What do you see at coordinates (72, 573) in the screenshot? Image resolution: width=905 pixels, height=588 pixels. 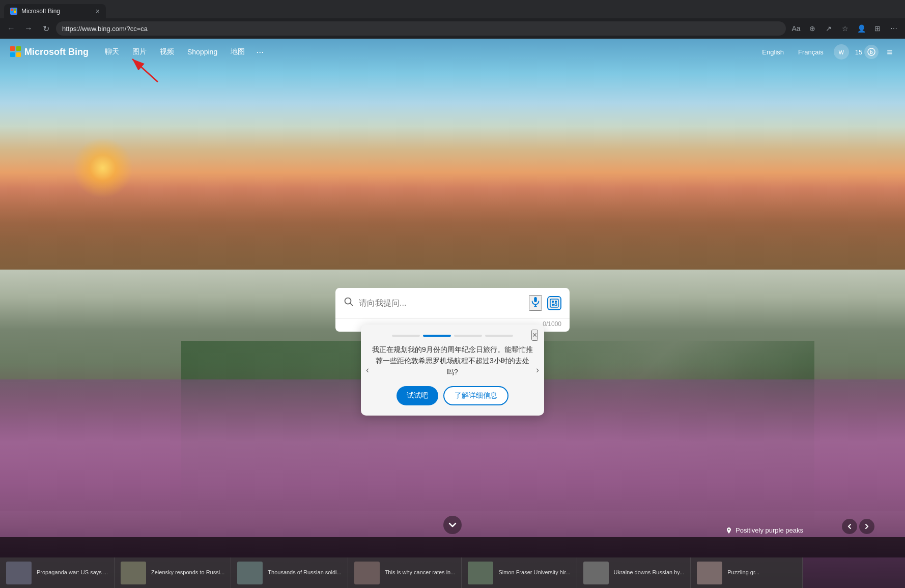 I see `news-title-0: Propaganda war: US says ...` at bounding box center [72, 573].